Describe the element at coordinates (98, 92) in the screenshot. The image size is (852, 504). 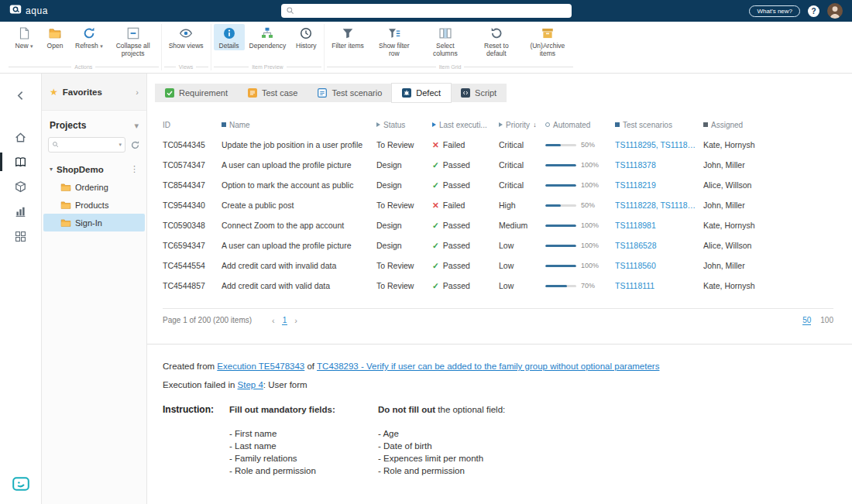
I see `favorites-label: Favorites` at that location.